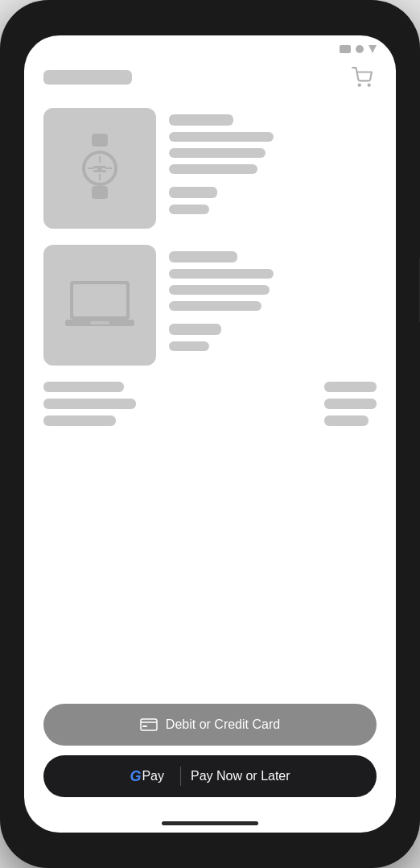 The width and height of the screenshot is (420, 868). I want to click on summary-right, so click(351, 404).